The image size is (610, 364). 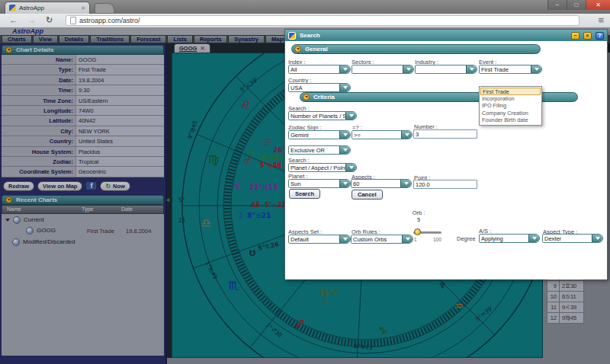 I want to click on redraw-button: Redraw, so click(x=18, y=186).